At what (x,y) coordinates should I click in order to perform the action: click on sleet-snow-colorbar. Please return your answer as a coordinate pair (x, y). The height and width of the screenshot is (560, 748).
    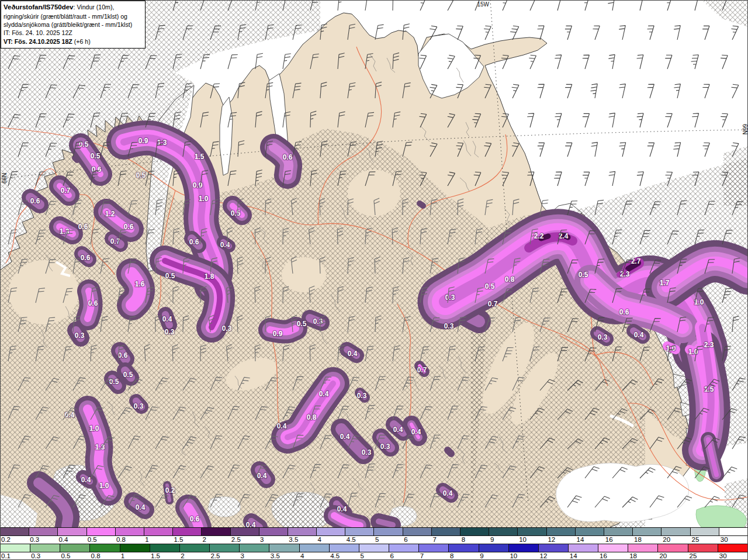
    Looking at the image, I should click on (374, 532).